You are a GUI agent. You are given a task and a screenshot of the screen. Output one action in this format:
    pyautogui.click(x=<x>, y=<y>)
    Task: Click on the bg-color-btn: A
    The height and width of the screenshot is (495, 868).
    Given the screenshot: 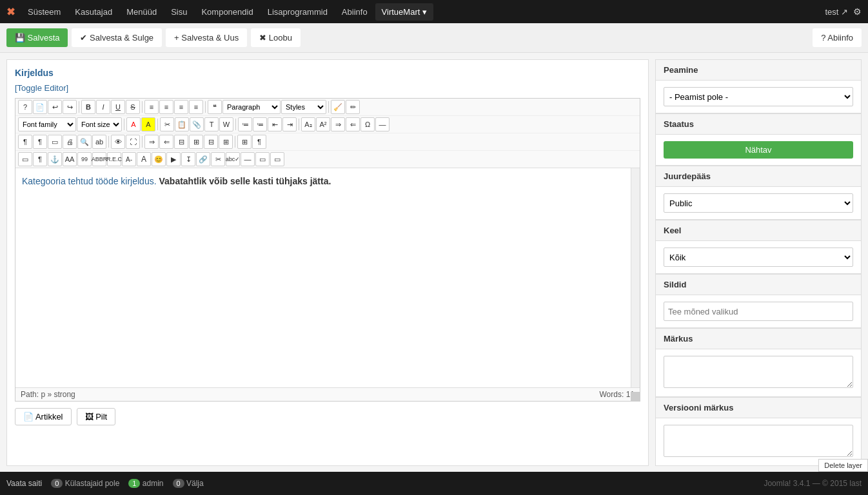 What is the action you would take?
    pyautogui.click(x=148, y=124)
    